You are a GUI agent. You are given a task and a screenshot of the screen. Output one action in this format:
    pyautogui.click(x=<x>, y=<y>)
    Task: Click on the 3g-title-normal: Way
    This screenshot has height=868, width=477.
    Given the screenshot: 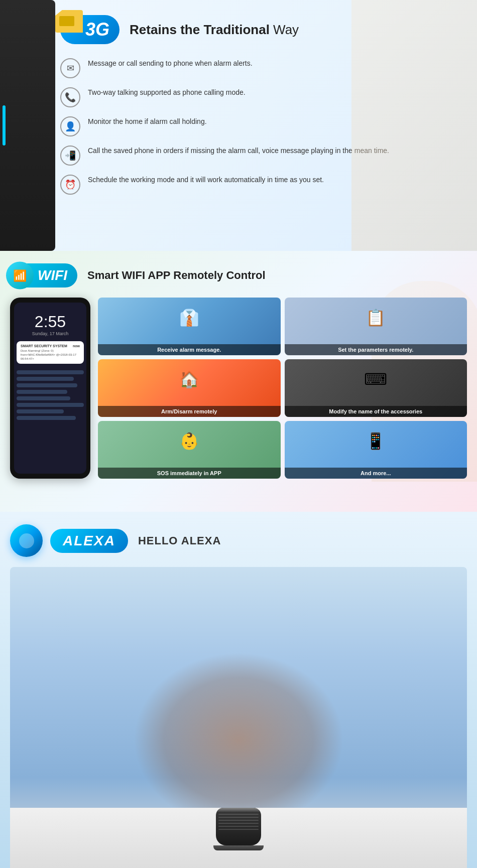 What is the action you would take?
    pyautogui.click(x=284, y=30)
    